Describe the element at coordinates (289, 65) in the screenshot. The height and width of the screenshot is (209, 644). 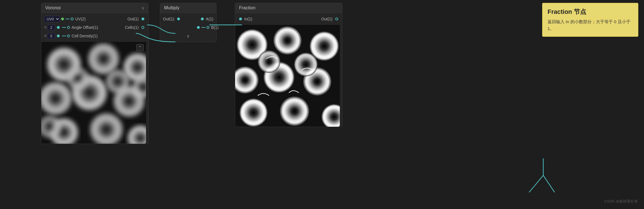
I see `fraction-node: Fraction In(1) Out(1)` at that location.